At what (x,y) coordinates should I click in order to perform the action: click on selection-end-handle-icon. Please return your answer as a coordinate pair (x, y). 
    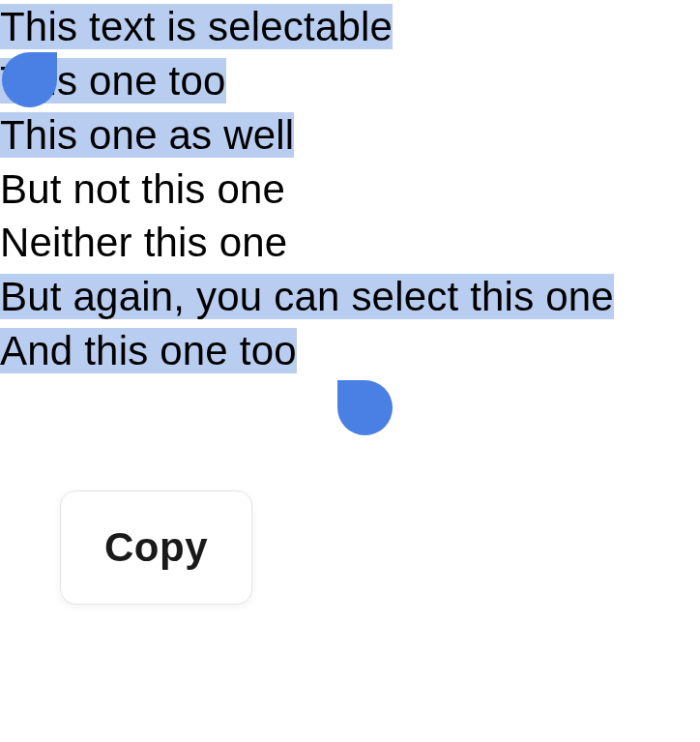
    Looking at the image, I should click on (365, 408).